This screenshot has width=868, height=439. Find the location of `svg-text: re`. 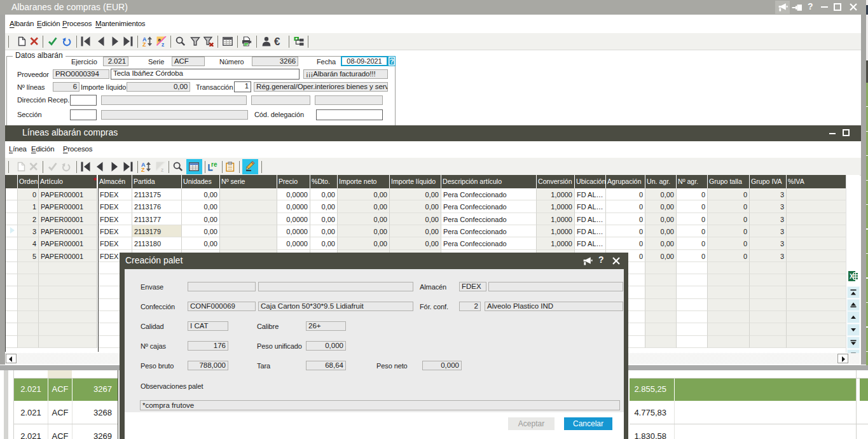

svg-text: re is located at coordinates (214, 165).